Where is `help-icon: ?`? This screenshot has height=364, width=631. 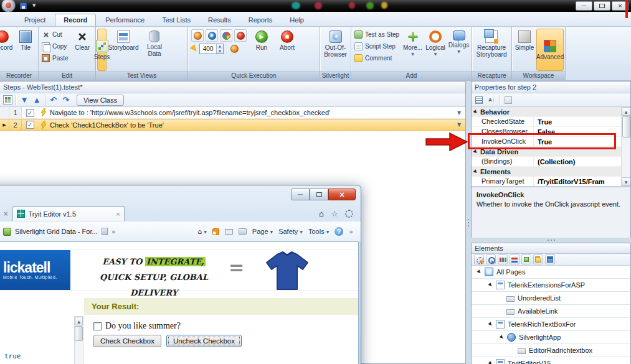 help-icon: ? is located at coordinates (339, 231).